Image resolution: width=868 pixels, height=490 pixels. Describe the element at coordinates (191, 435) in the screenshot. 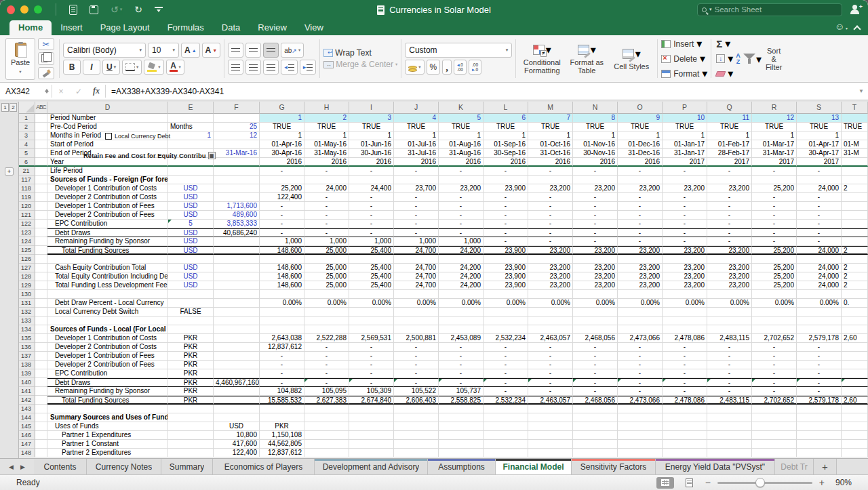

I see `cell-E146` at that location.